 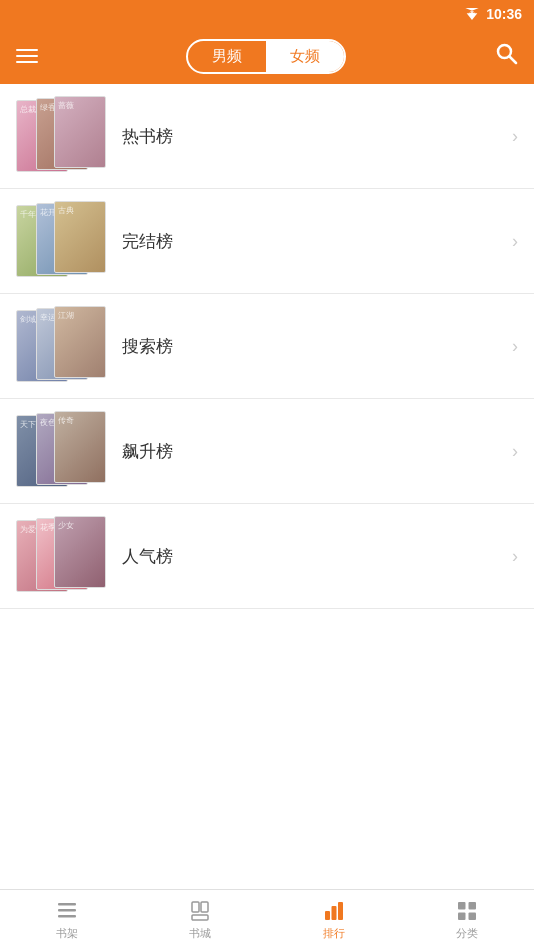 I want to click on nav-store: 书城, so click(x=201, y=920).